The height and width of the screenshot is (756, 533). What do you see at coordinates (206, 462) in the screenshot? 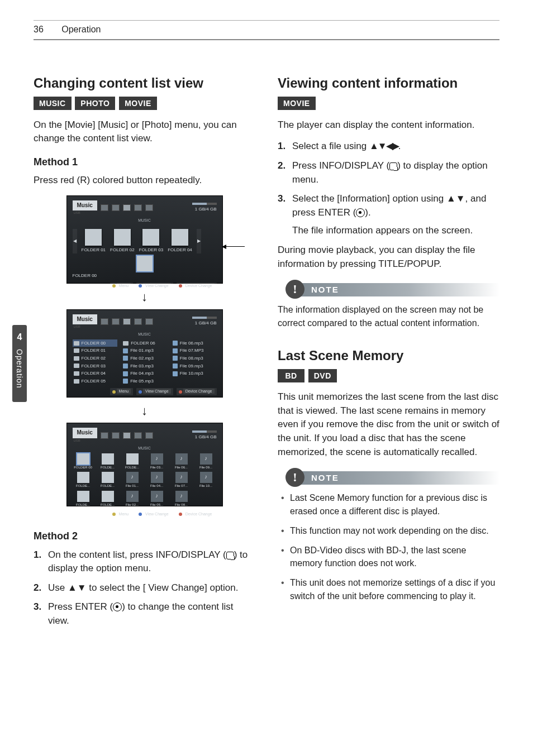
I see `grid-item: File 09...` at bounding box center [206, 462].